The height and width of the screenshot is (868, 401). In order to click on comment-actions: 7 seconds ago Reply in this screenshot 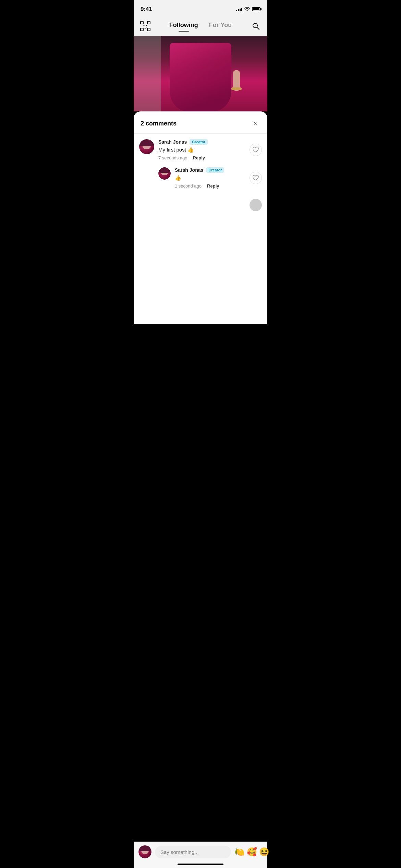, I will do `click(202, 158)`.